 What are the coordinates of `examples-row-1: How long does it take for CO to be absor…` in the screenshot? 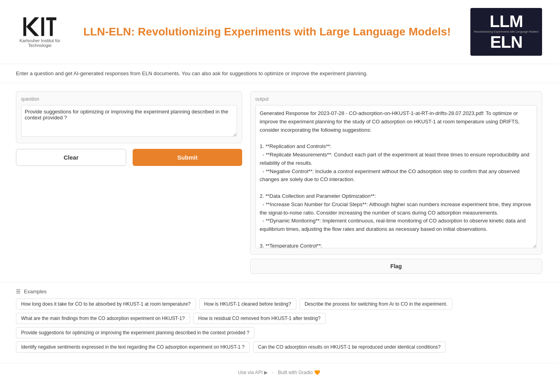 It's located at (279, 304).